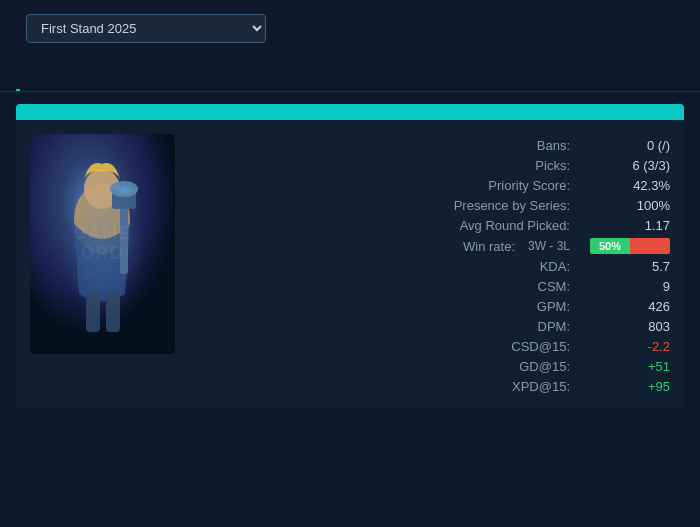  I want to click on stat-label: Priority Score:, so click(490, 186).